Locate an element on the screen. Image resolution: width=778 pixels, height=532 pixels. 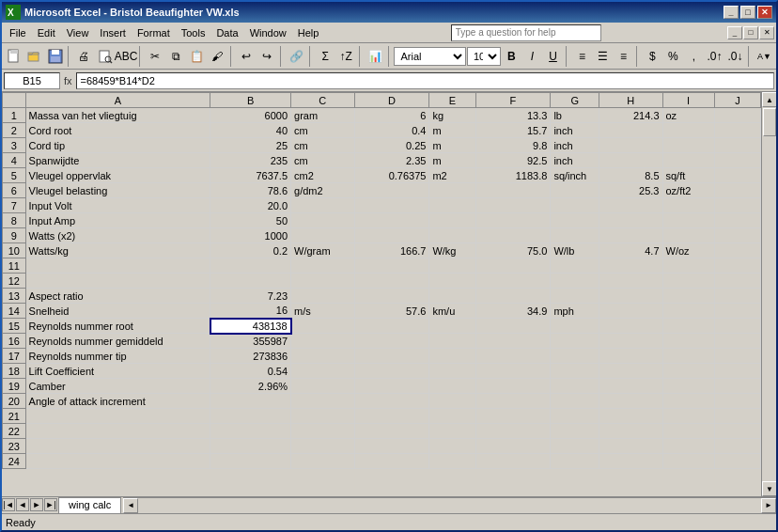
row-header: 20 is located at coordinates (15, 401).